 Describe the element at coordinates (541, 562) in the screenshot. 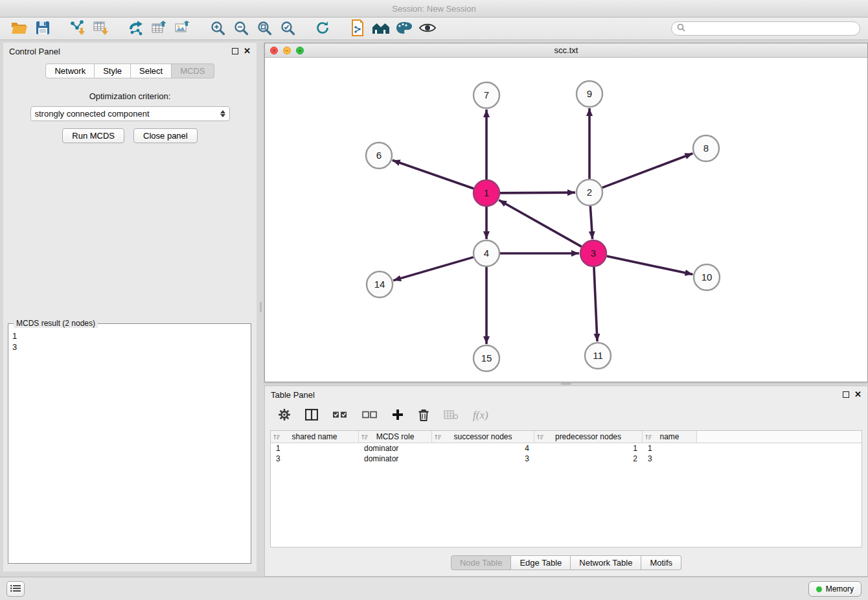

I see `table-tab-edge-table: Edge Table` at that location.